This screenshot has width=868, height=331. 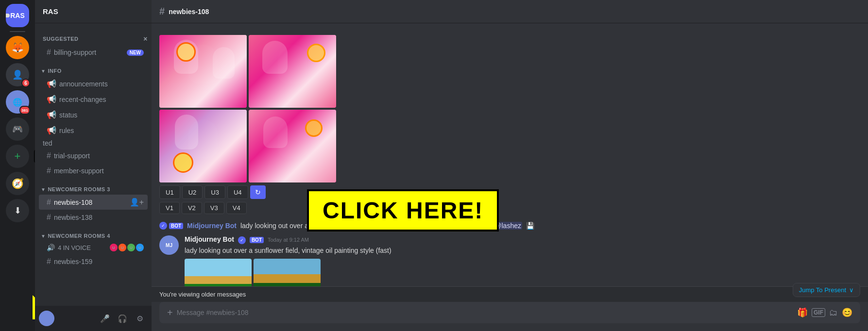 I want to click on jump-to-present-button: Jump To Present ∨, so click(x=827, y=290).